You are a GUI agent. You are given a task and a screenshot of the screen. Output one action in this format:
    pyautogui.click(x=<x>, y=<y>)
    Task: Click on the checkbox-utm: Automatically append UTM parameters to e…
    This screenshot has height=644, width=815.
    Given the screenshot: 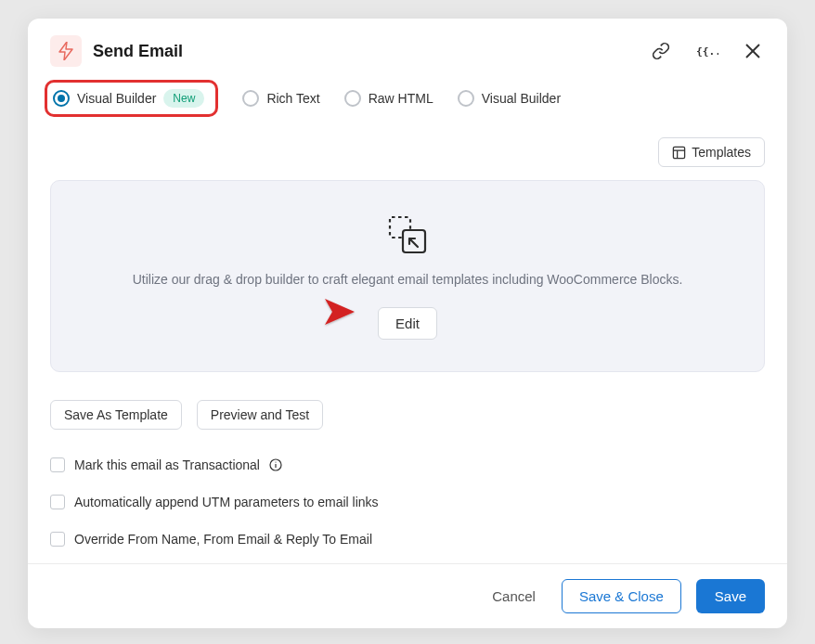 What is the action you would take?
    pyautogui.click(x=408, y=502)
    